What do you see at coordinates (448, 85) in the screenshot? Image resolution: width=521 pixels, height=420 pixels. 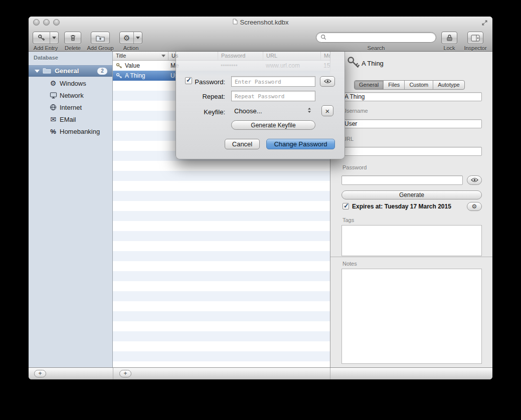 I see `tab-autotype: Autotype` at bounding box center [448, 85].